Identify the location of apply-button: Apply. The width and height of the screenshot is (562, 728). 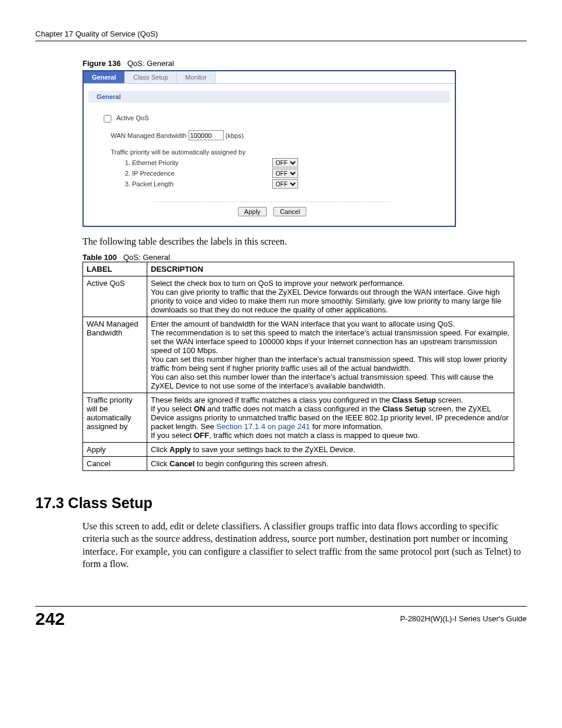
(253, 212).